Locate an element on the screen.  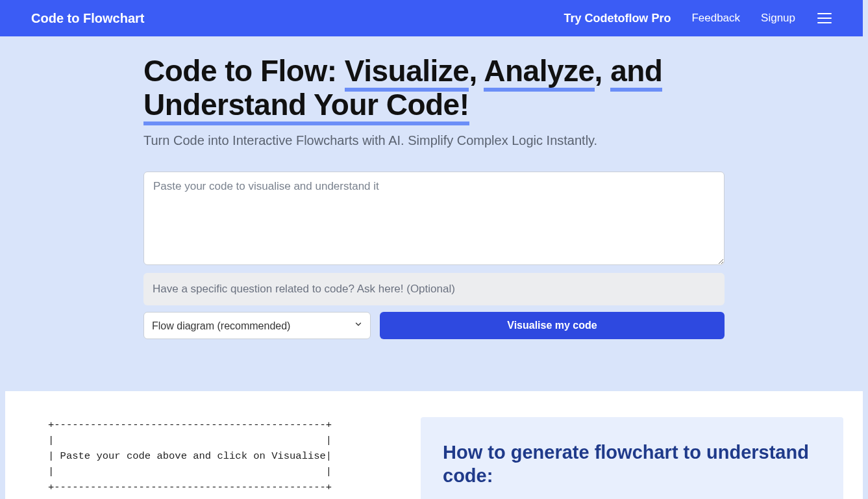
diagram-type-select: Flow diagram (recommended) is located at coordinates (257, 326).